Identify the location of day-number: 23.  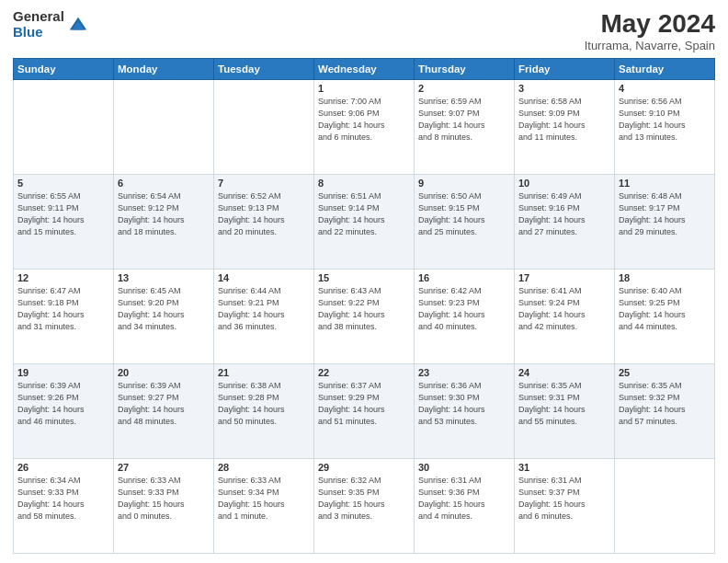
(464, 373).